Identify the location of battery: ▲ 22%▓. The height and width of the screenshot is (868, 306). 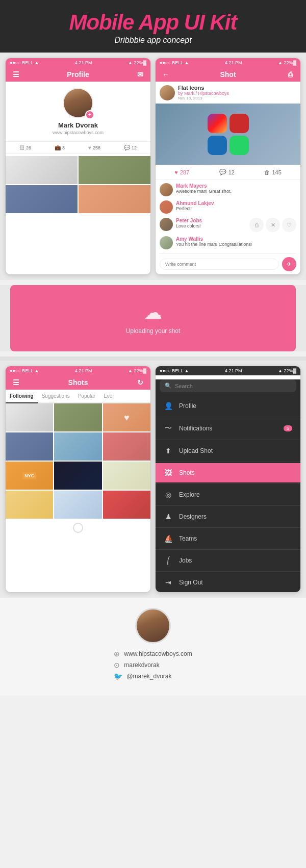
(137, 371).